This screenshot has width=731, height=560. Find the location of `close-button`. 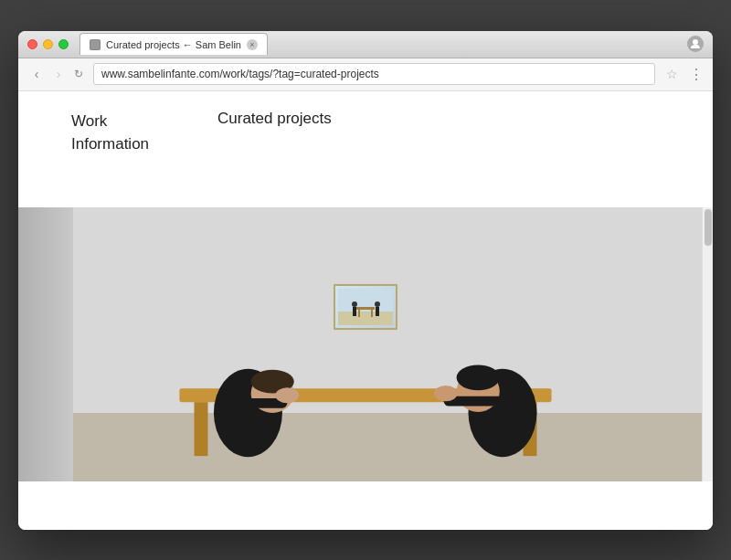

close-button is located at coordinates (33, 44).